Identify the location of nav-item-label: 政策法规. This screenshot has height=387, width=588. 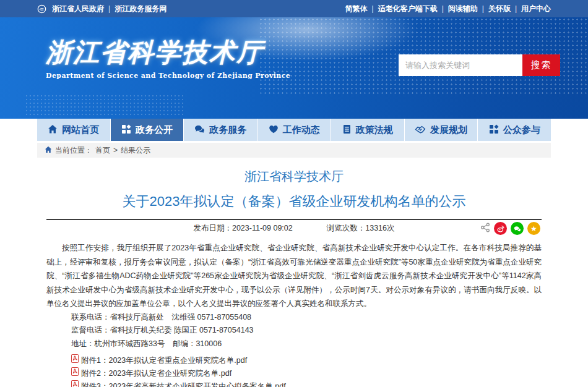
(374, 130).